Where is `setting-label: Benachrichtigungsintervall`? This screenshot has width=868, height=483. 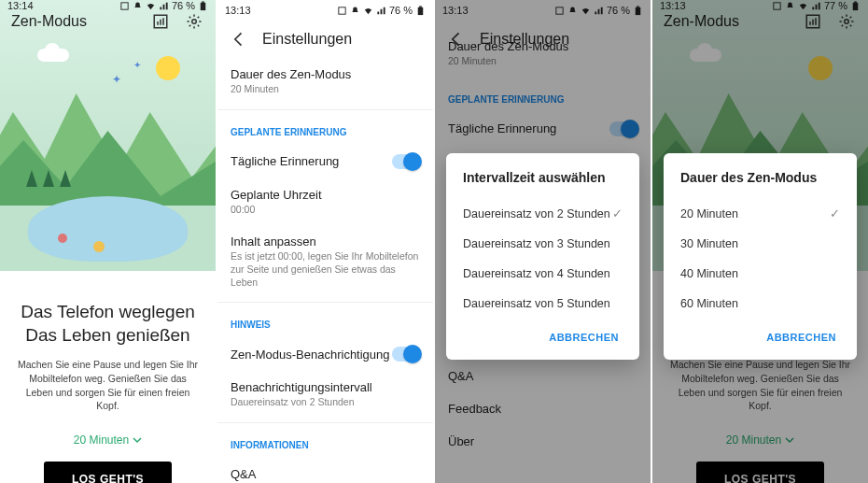 setting-label: Benachrichtigungsintervall is located at coordinates (325, 387).